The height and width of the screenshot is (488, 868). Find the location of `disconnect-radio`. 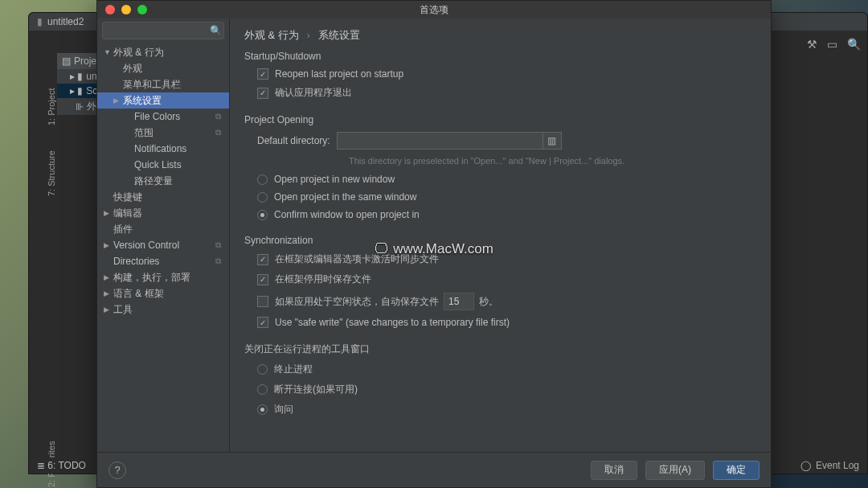

disconnect-radio is located at coordinates (262, 389).